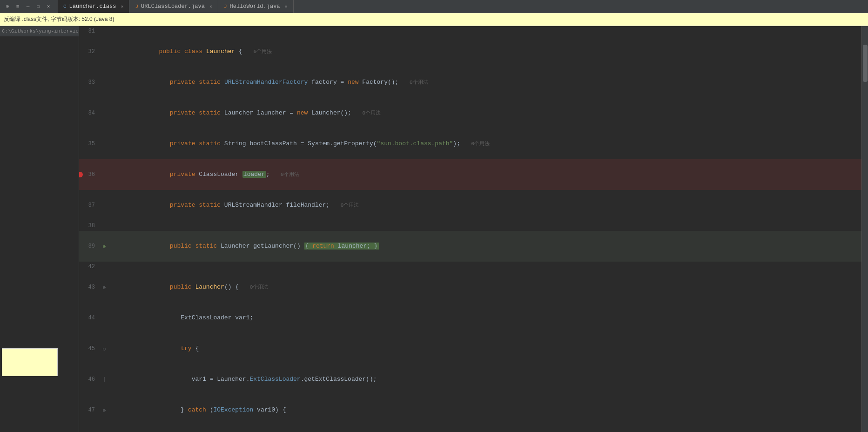 Image resolution: width=868 pixels, height=432 pixels. I want to click on line-47: 47 ⊖ } catch (IOException var10) {, so click(470, 410).